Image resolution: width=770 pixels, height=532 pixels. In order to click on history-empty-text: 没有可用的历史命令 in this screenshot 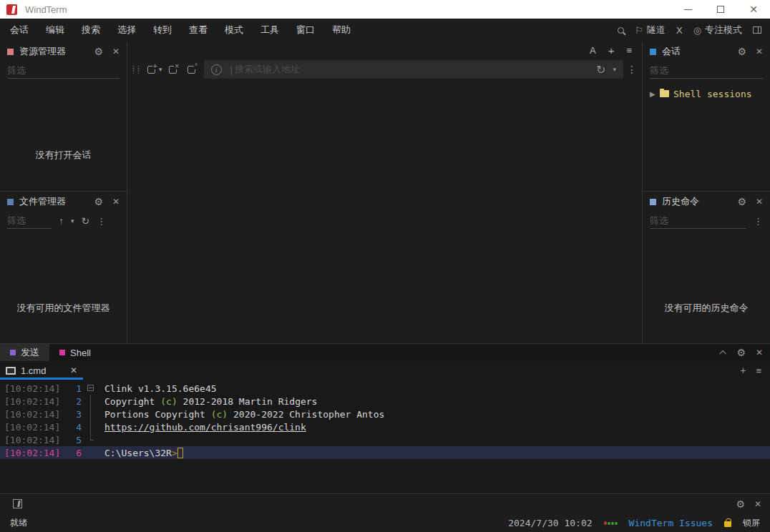, I will do `click(707, 308)`.